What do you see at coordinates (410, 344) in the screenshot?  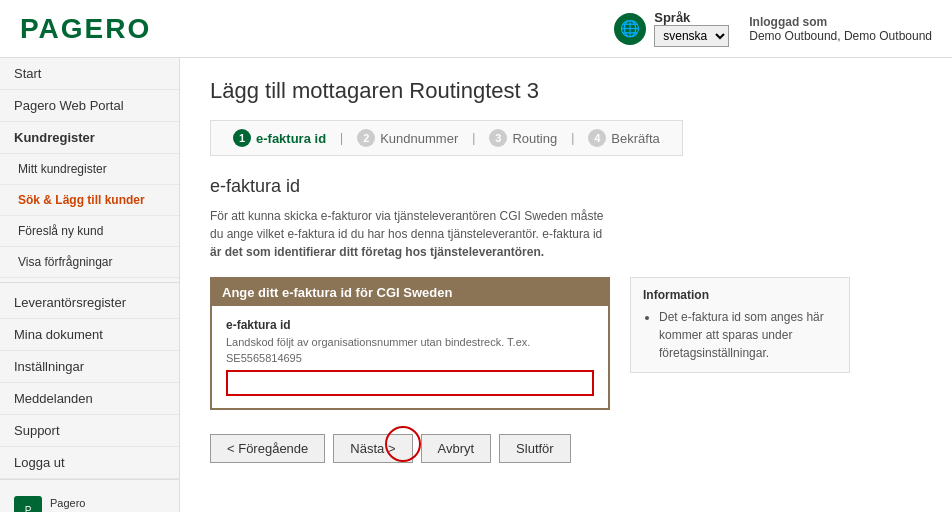 I see `form-box: Ange ditt e-faktura id för CGI Sweden e-…` at bounding box center [410, 344].